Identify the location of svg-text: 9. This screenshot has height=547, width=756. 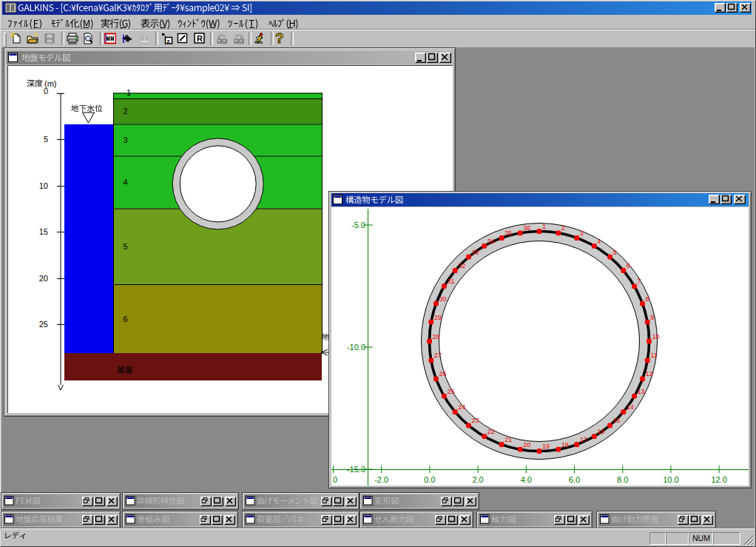
(652, 318).